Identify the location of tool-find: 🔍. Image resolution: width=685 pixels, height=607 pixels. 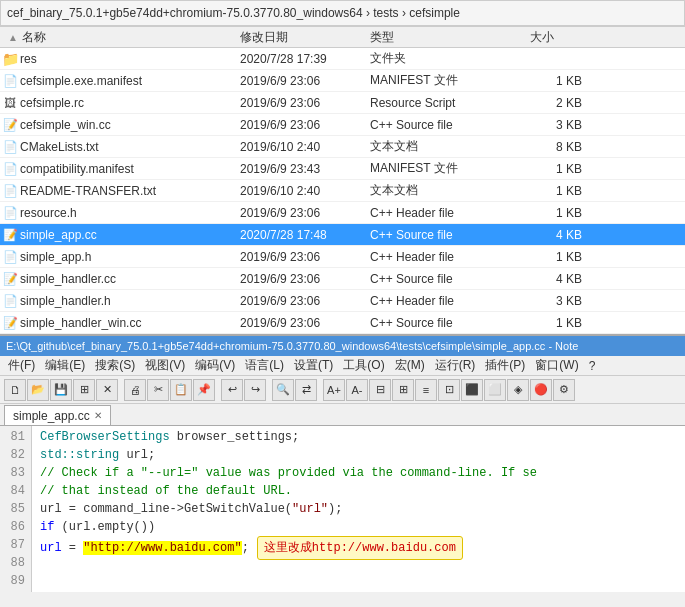
(283, 390).